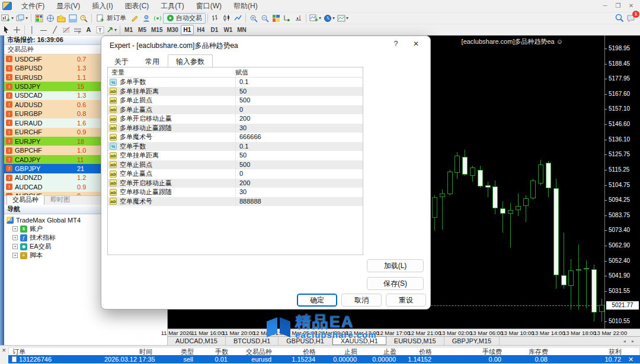  Describe the element at coordinates (254, 352) in the screenshot. I see `terminal-header-cell: 交易品种` at that location.